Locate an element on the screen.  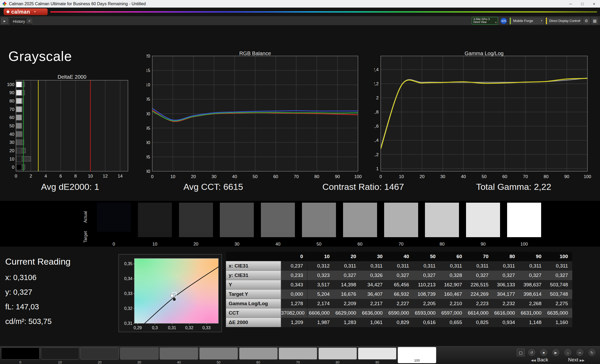
svg-text: 10 is located at coordinates (173, 177).